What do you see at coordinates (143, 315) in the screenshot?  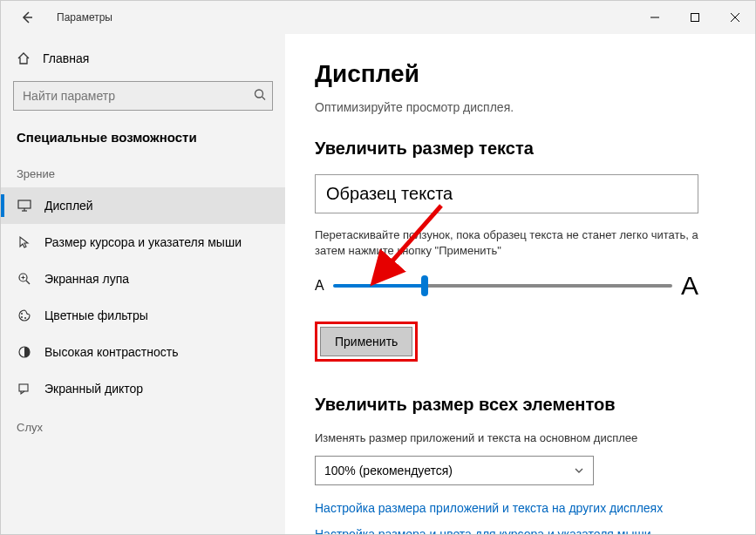 I see `sidebar-item-color-filters: Цветные фильтры` at bounding box center [143, 315].